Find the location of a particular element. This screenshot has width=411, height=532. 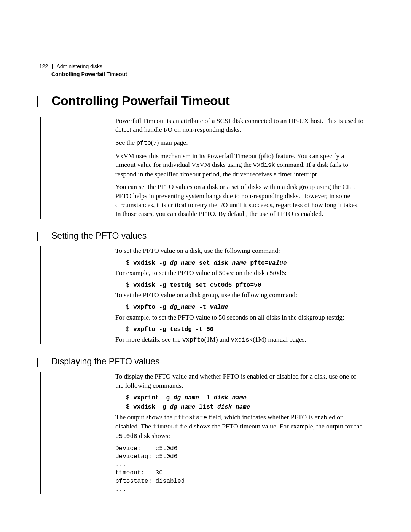

paragraph: The output shows the pftostate field, wh… is located at coordinates (241, 427).